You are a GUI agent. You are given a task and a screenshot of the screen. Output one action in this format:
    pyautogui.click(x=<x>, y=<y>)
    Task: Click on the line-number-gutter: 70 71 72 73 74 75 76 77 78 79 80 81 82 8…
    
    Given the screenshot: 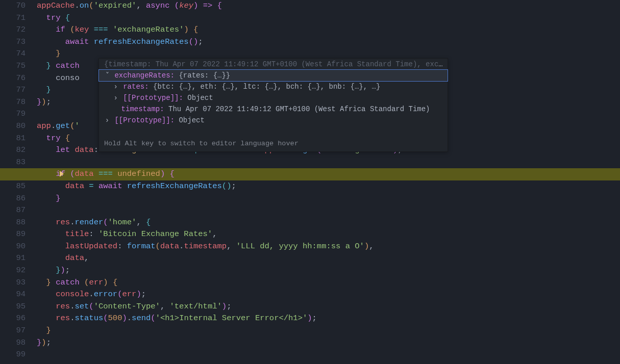 What is the action you would take?
    pyautogui.click(x=18, y=182)
    